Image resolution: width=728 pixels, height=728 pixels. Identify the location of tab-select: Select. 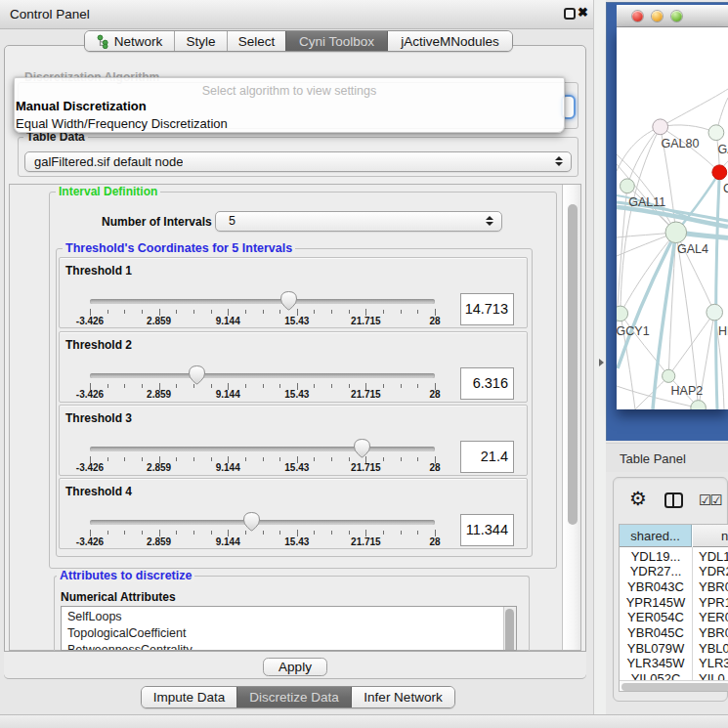
(256, 41).